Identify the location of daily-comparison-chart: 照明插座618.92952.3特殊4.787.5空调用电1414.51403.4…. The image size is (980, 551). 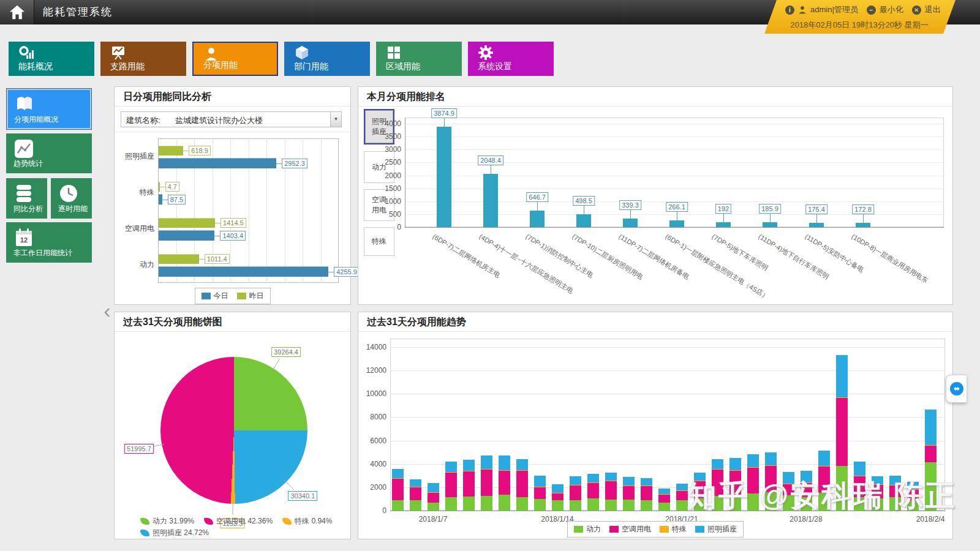
(233, 222).